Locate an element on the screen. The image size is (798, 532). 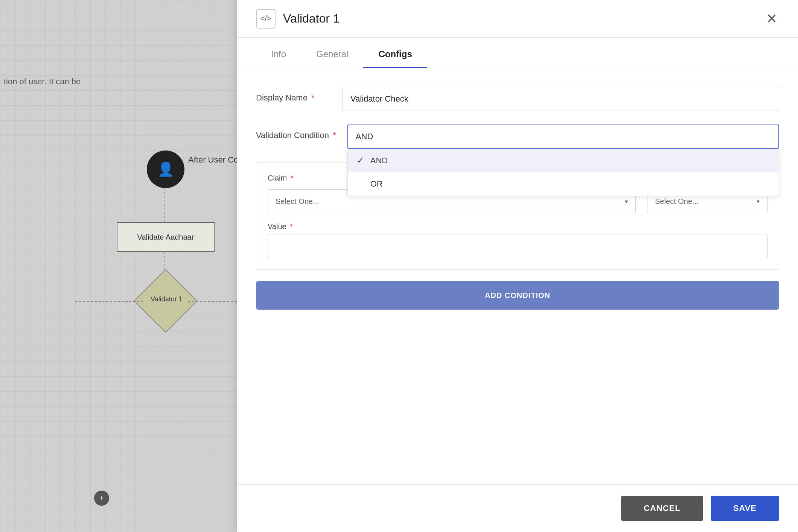
check-icon-or: ✓ is located at coordinates (361, 184).